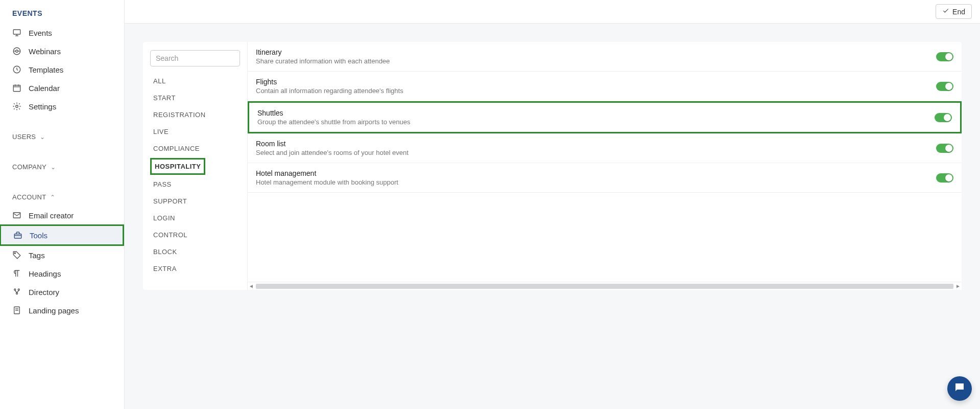 The width and height of the screenshot is (980, 409). Describe the element at coordinates (62, 88) in the screenshot. I see `sidebar-item-calendar: Calendar` at that location.